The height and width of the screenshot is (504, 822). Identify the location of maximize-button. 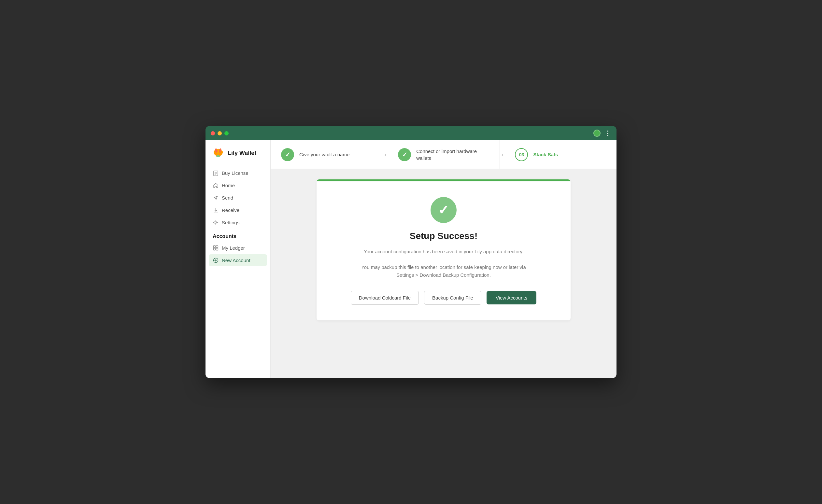
(227, 133).